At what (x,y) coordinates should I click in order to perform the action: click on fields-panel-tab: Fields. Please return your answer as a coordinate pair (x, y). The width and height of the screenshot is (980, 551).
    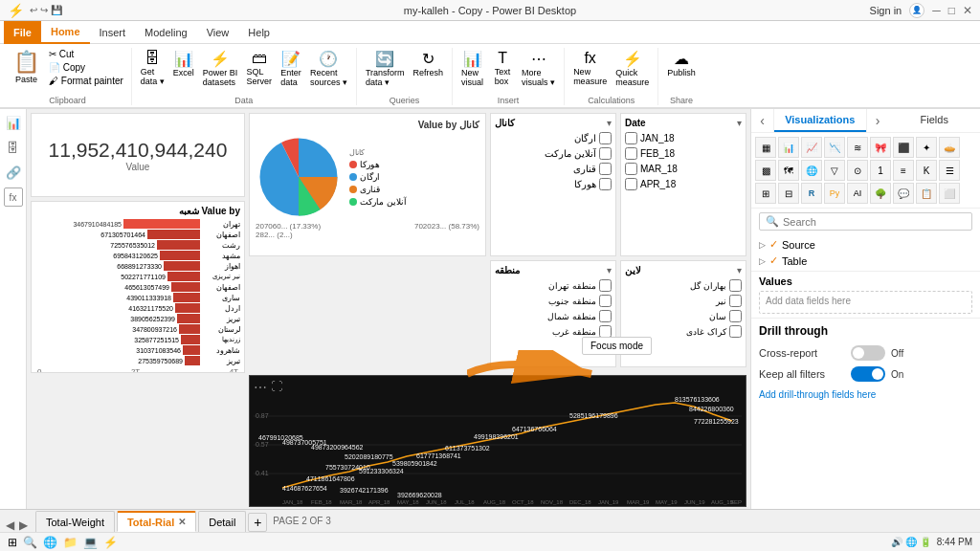
    Looking at the image, I should click on (935, 121).